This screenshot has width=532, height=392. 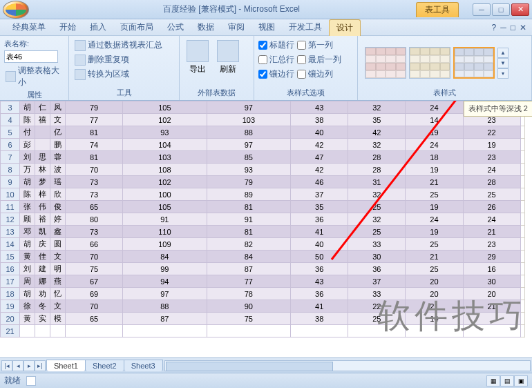 I want to click on cell: 付, so click(x=28, y=133).